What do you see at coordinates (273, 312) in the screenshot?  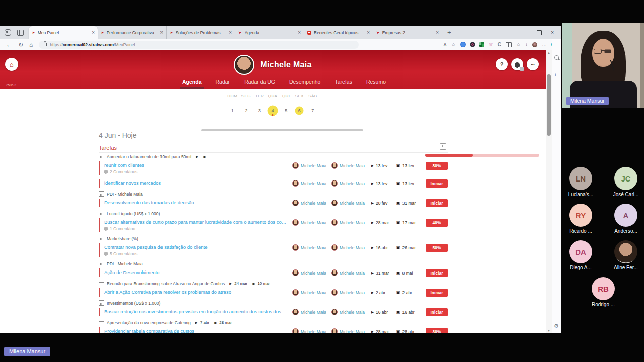 I see `task-row: Buscar redução nos investimentos previst…` at bounding box center [273, 312].